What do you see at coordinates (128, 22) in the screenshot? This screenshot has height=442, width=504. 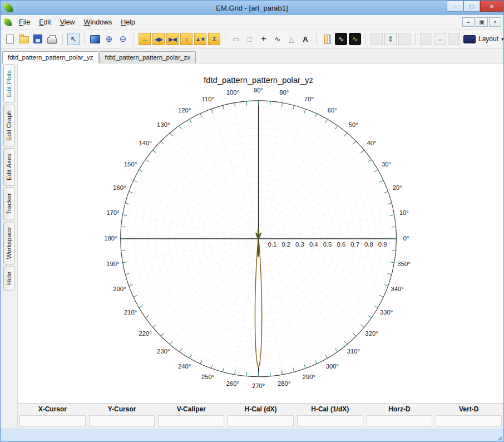 I see `menu-help: Help` at bounding box center [128, 22].